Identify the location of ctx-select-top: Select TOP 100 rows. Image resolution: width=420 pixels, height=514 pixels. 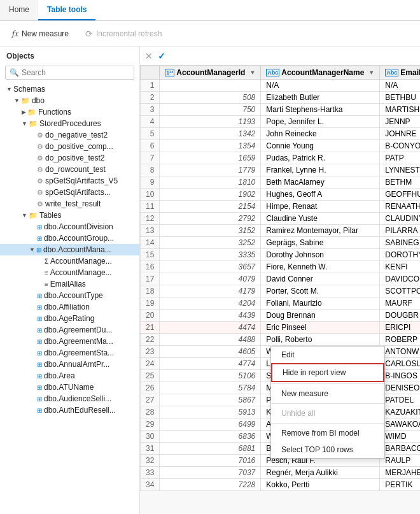
(328, 450).